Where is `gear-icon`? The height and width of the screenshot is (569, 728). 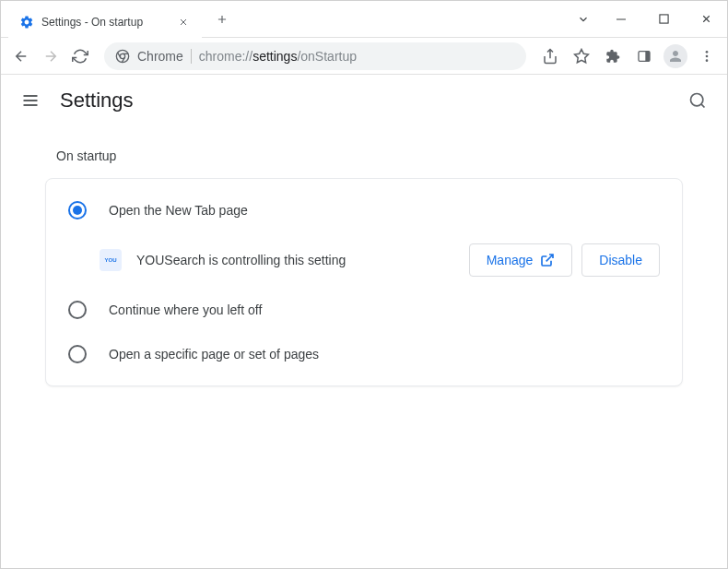
gear-icon is located at coordinates (27, 22).